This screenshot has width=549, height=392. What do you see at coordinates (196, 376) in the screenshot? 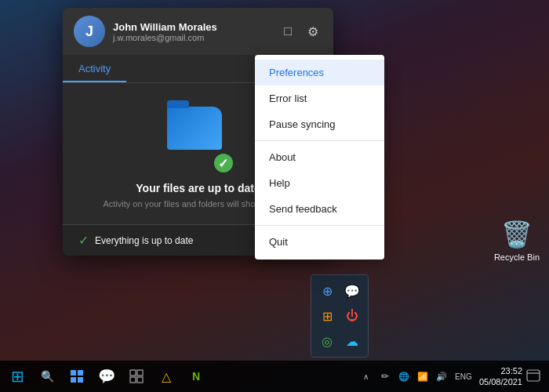
I see `taskbar-nvidia-icon: N` at bounding box center [196, 376].